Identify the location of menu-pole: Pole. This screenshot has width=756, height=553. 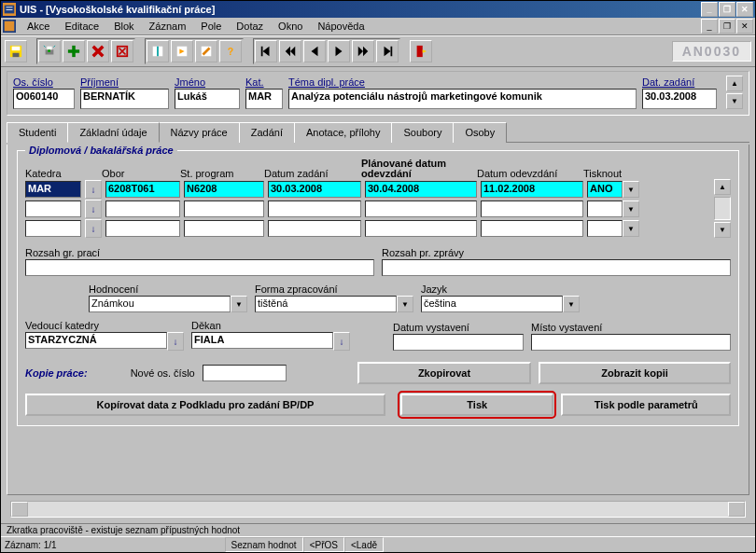
(211, 26).